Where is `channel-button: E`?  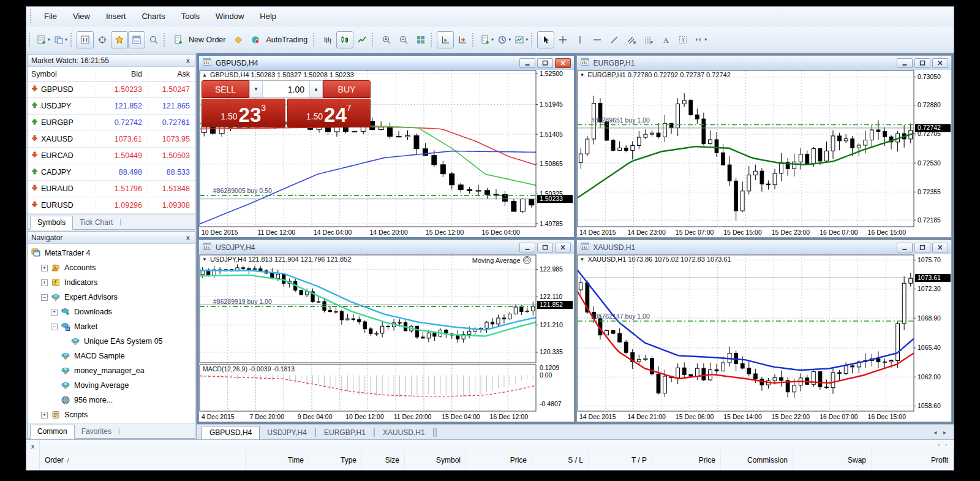
channel-button: E is located at coordinates (631, 40).